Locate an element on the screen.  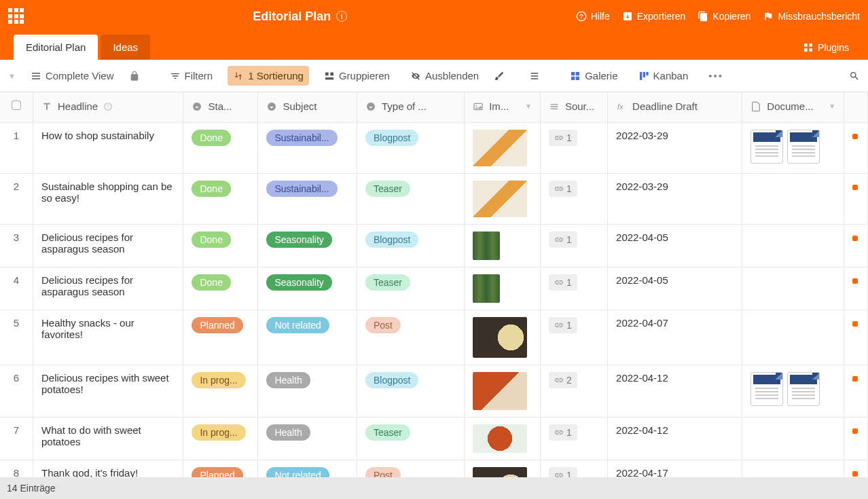
cell-status: Planned is located at coordinates (221, 468).